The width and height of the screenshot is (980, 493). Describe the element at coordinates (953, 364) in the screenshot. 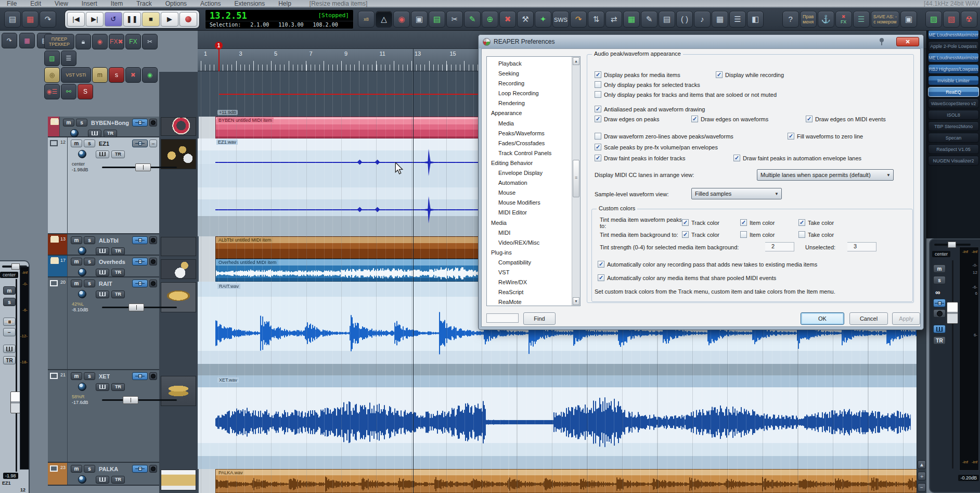

I see `volume-fader-track` at that location.